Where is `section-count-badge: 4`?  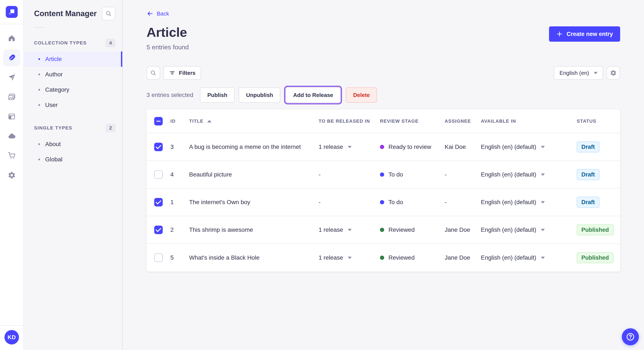
section-count-badge: 4 is located at coordinates (110, 43).